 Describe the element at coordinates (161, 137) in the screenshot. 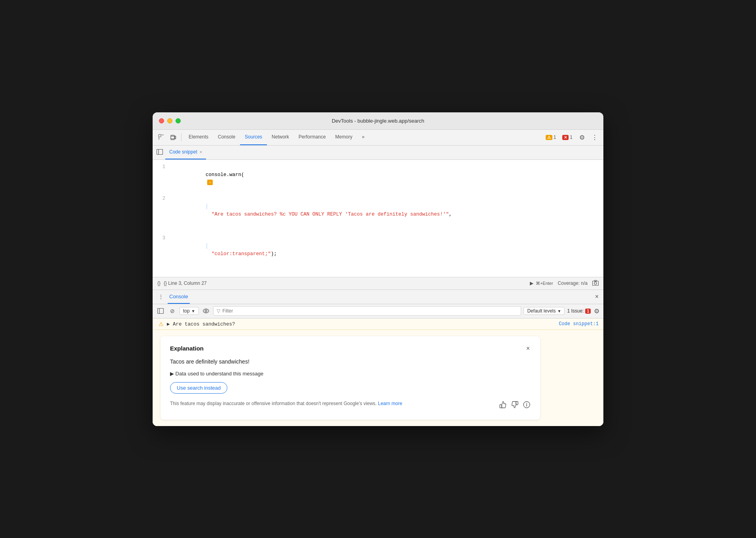

I see `cursor-icon` at that location.